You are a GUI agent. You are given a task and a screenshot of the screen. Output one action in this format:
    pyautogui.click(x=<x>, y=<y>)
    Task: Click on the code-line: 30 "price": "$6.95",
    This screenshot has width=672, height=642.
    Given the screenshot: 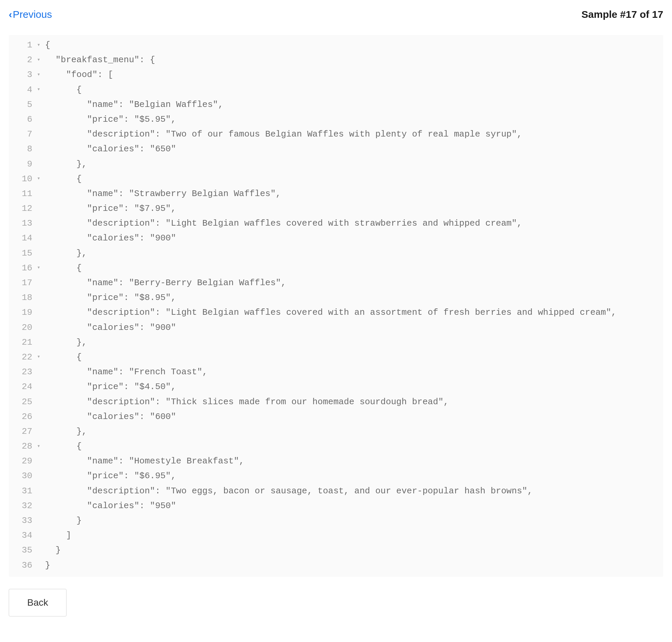 What is the action you would take?
    pyautogui.click(x=336, y=476)
    